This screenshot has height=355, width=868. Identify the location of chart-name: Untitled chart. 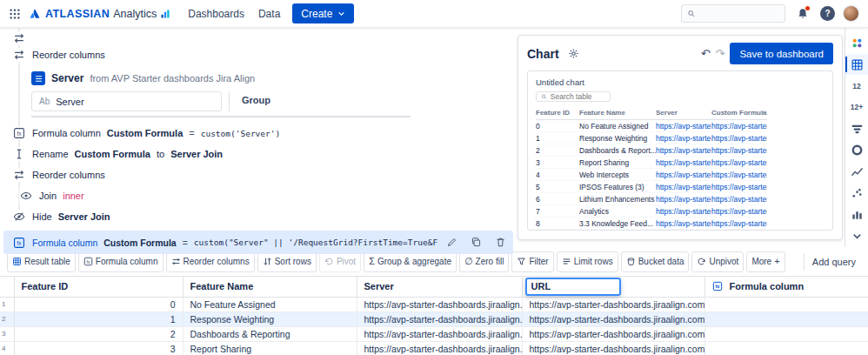
(680, 82).